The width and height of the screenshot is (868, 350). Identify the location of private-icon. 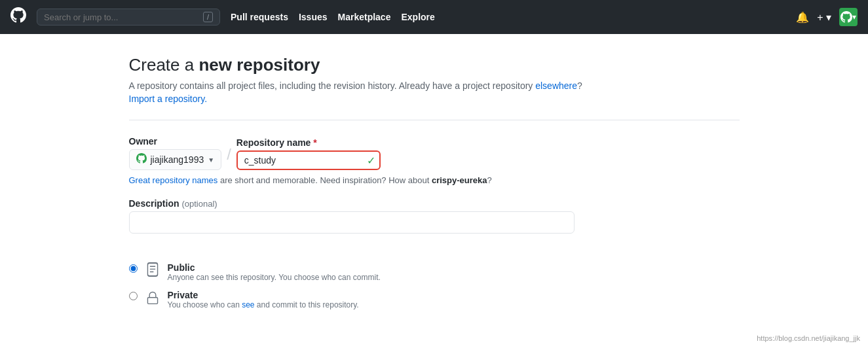
(153, 298).